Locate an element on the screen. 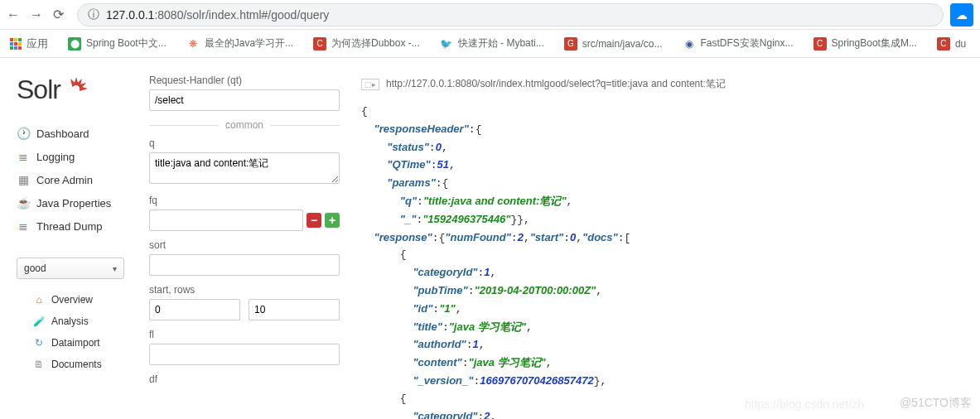 The width and height of the screenshot is (980, 419). core-selector: good is located at coordinates (79, 268).